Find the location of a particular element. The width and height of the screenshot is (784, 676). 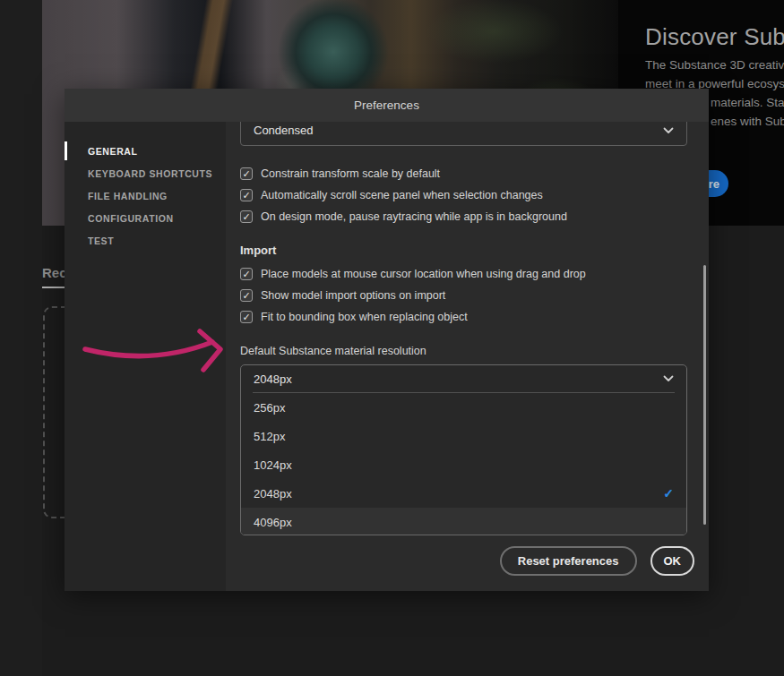

dialog-footer: Reset preferences OK is located at coordinates (597, 560).